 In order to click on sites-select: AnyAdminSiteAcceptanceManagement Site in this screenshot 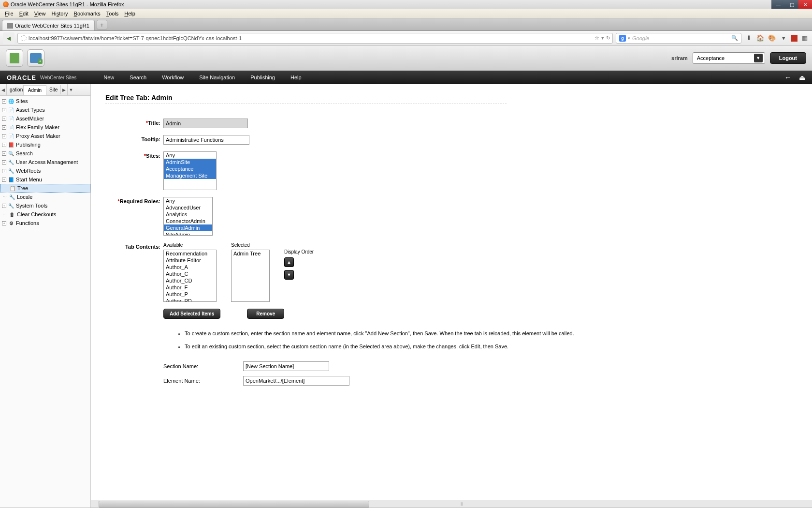, I will do `click(190, 171)`.